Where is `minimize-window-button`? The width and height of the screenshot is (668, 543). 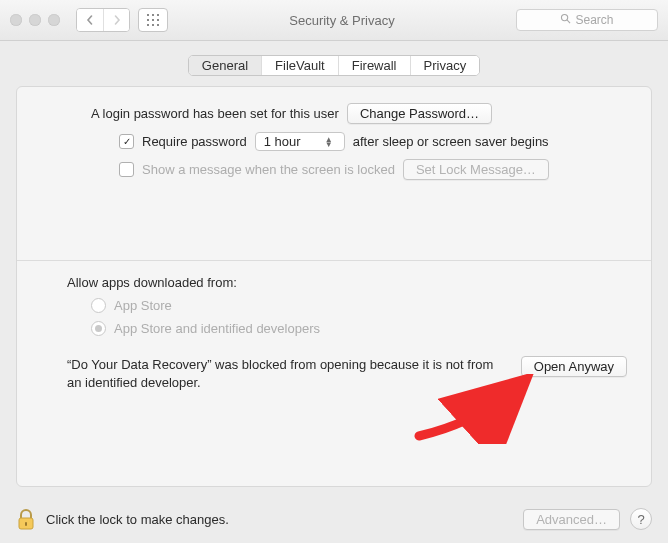 minimize-window-button is located at coordinates (35, 20).